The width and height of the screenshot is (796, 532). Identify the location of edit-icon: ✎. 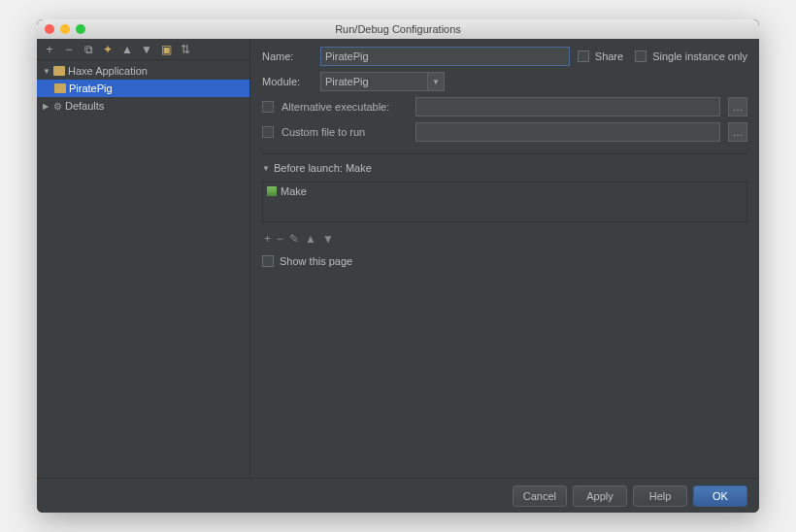
(294, 239).